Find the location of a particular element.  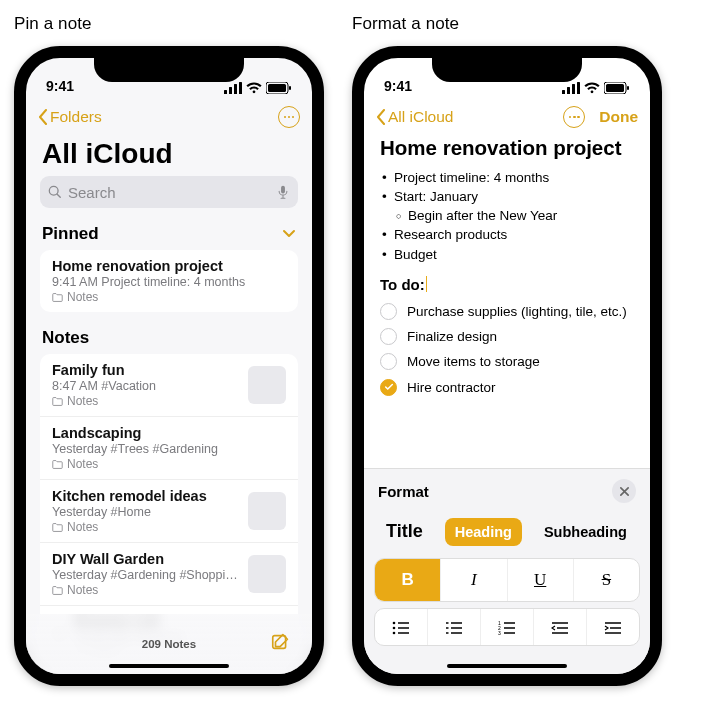

note-row: LandscapingYesterday #Trees #GardeningNo… is located at coordinates (169, 448).